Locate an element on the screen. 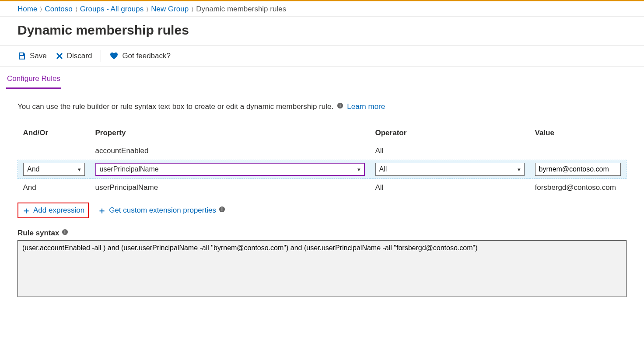 This screenshot has height=360, width=644. close-icon is located at coordinates (60, 56).